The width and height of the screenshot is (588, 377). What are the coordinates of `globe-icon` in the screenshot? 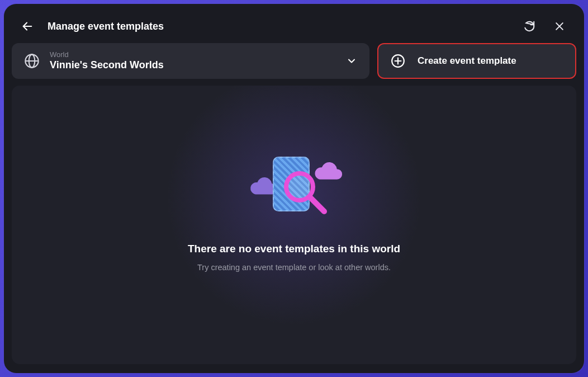 It's located at (32, 61).